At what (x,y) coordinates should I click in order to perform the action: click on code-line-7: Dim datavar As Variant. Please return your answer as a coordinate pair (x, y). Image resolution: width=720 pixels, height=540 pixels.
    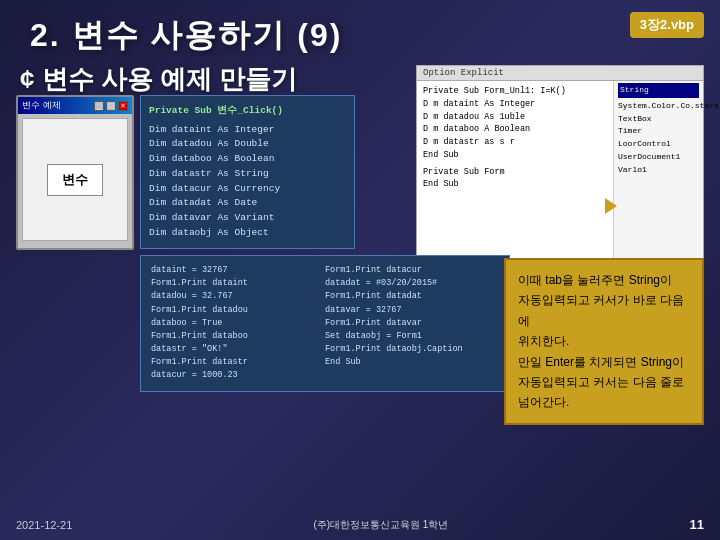
    Looking at the image, I should click on (248, 218).